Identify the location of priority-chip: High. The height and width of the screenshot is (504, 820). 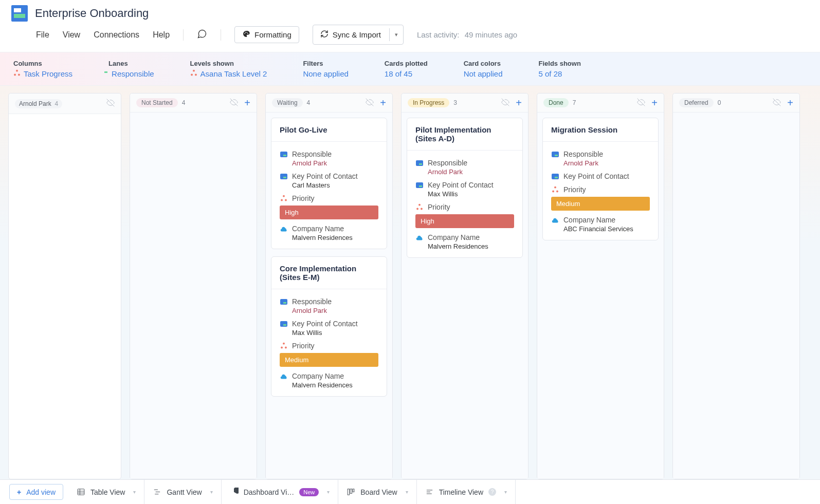
(329, 213).